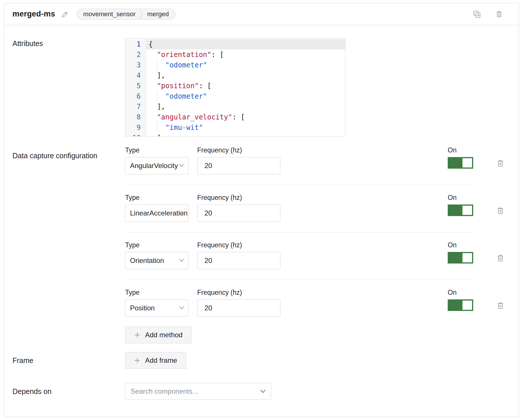 The width and height of the screenshot is (523, 420). Describe the element at coordinates (235, 55) in the screenshot. I see `code-line: 2 "orientation": [` at that location.